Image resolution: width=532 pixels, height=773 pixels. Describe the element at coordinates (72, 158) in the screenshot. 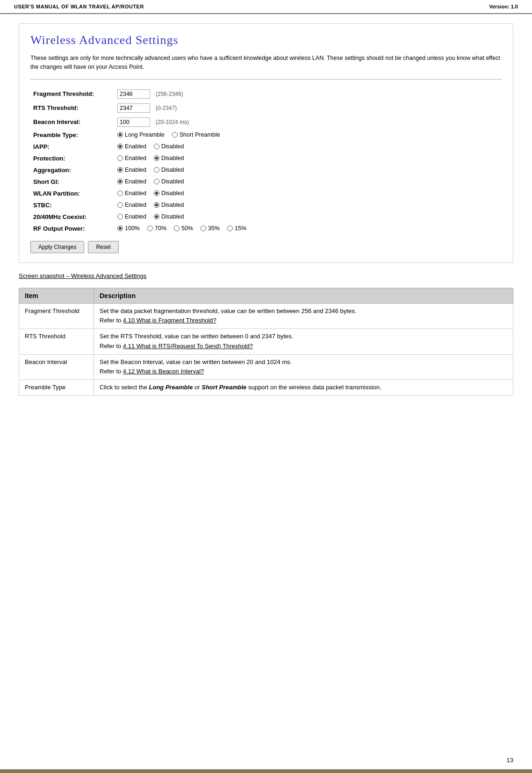

I see `protection-label: Protection:` at that location.